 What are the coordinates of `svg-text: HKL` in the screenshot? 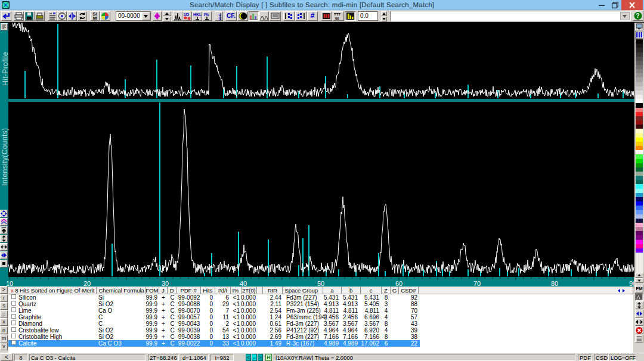 It's located at (197, 14).